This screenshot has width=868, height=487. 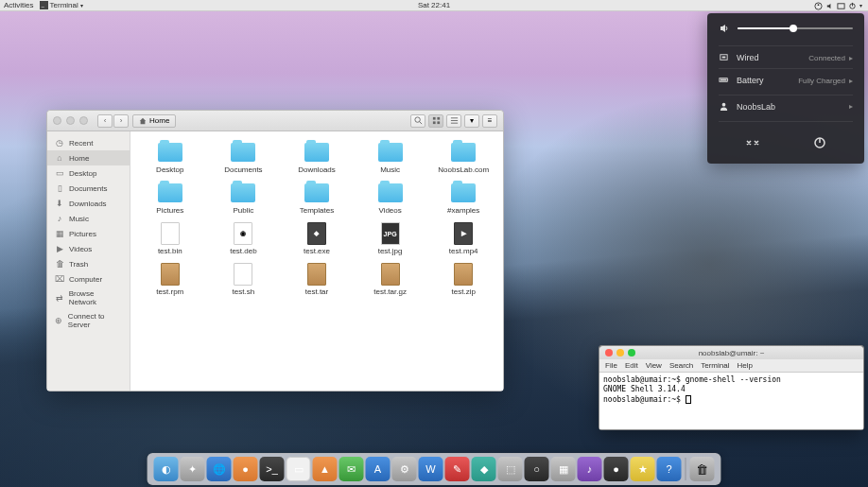 What do you see at coordinates (669, 469) in the screenshot?
I see `dock-help: ?` at bounding box center [669, 469].